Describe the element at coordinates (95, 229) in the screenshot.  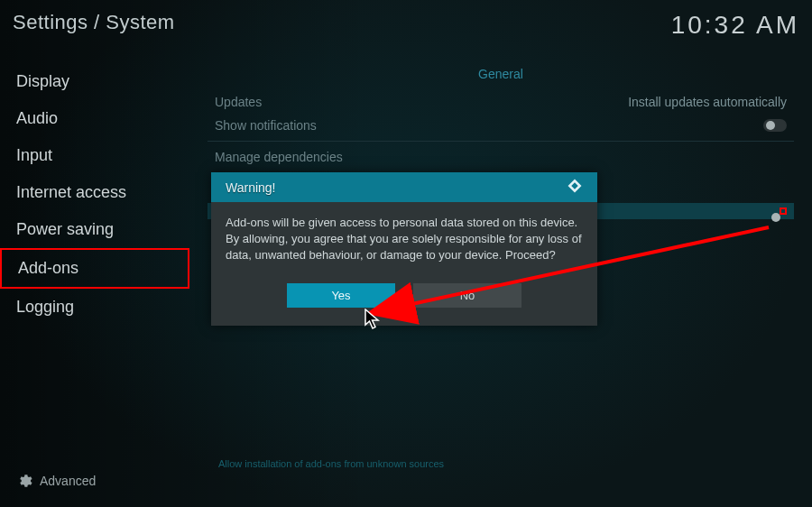
I see `sidebar-item-power-saving: Power saving` at that location.